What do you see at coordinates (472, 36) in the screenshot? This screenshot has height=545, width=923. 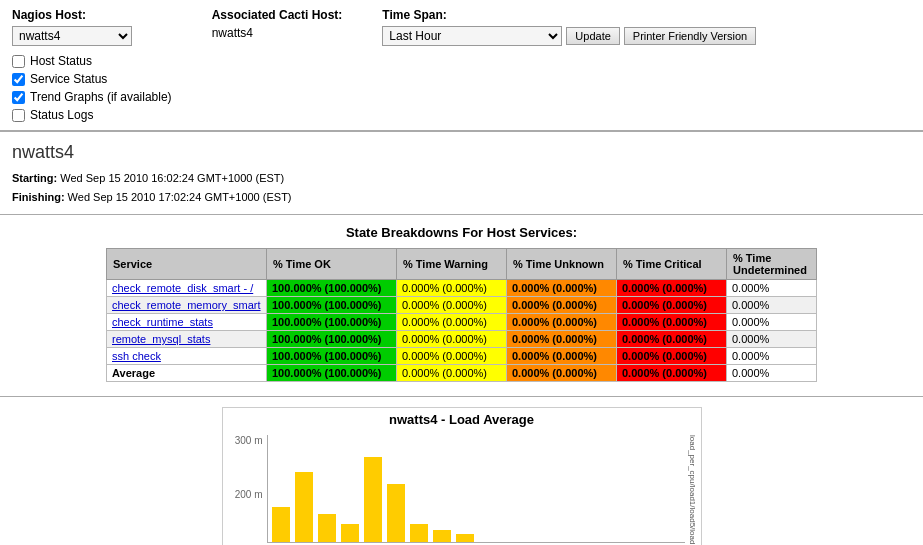 I see `time-span-select: Last Hour` at bounding box center [472, 36].